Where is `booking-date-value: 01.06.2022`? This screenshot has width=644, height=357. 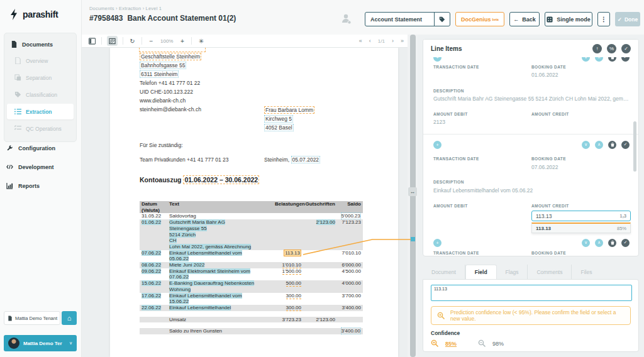
booking-date-value: 01.06.2022 is located at coordinates (545, 75).